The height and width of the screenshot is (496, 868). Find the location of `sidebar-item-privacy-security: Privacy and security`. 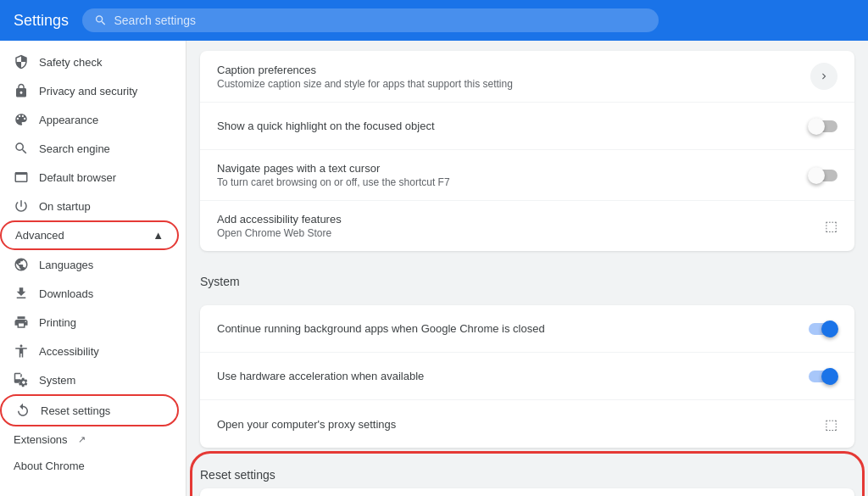

sidebar-item-privacy-security: Privacy and security is located at coordinates (90, 91).